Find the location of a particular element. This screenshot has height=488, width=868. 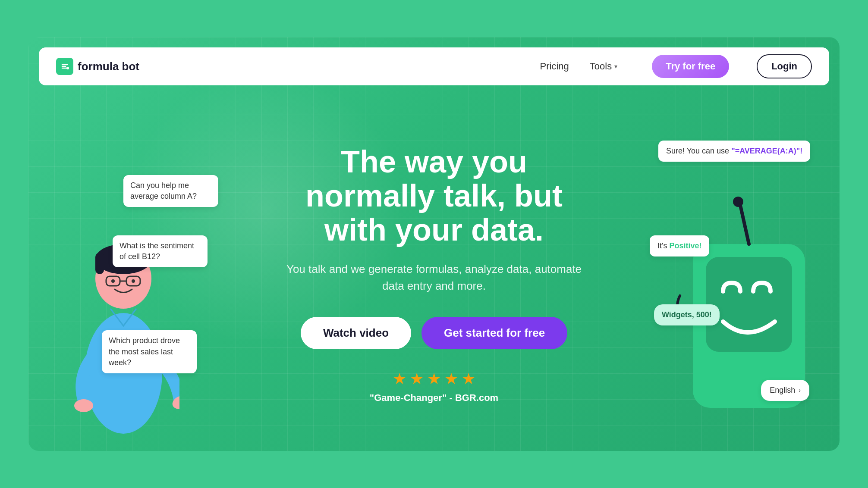

try-free-button: Try for free is located at coordinates (690, 66).